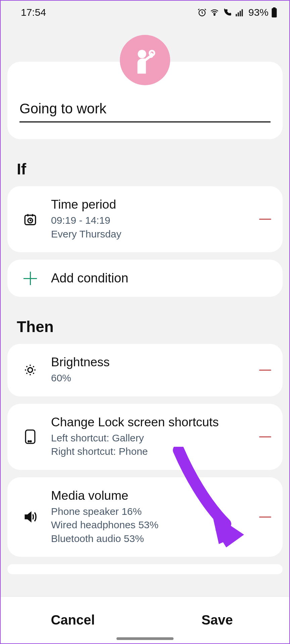  I want to click on cancel-button: Cancel, so click(73, 620).